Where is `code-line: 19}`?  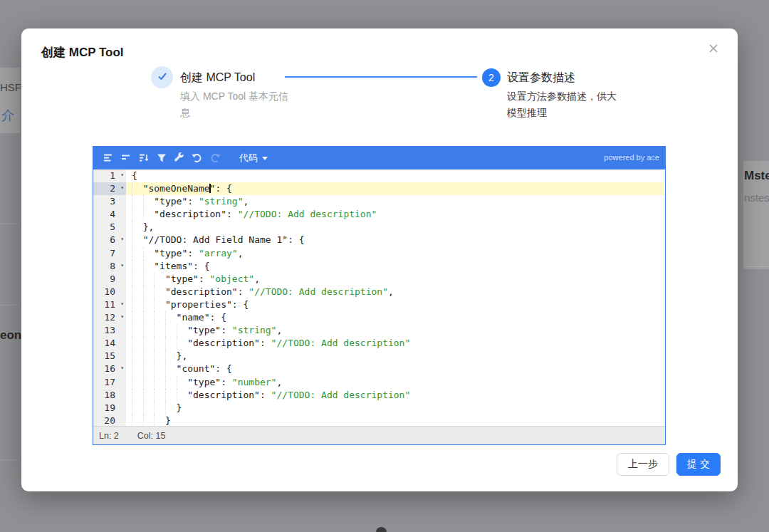
code-line: 19} is located at coordinates (379, 408).